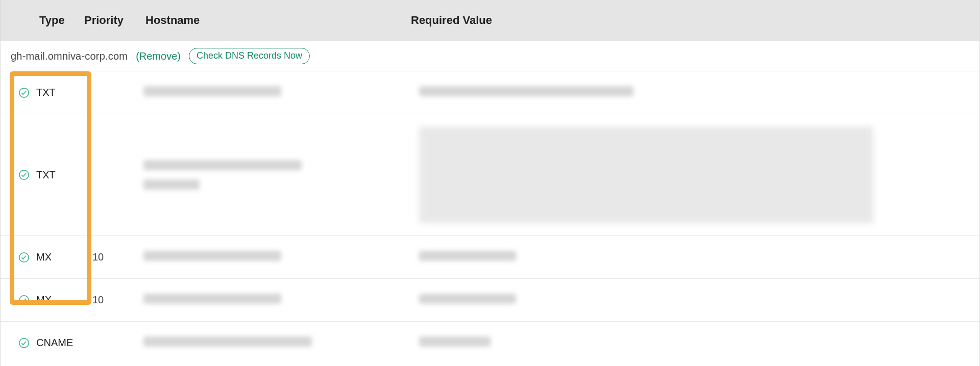 This screenshot has height=366, width=980. What do you see at coordinates (158, 56) in the screenshot?
I see `remove-domain-link: (Remove)` at bounding box center [158, 56].